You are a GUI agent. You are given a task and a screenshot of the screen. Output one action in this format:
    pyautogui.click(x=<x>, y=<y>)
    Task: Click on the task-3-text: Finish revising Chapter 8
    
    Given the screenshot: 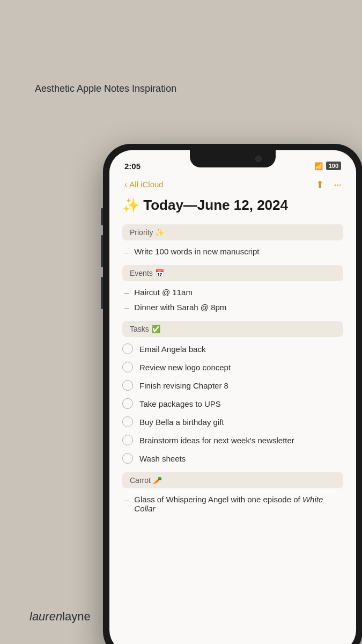 What is the action you would take?
    pyautogui.click(x=184, y=385)
    